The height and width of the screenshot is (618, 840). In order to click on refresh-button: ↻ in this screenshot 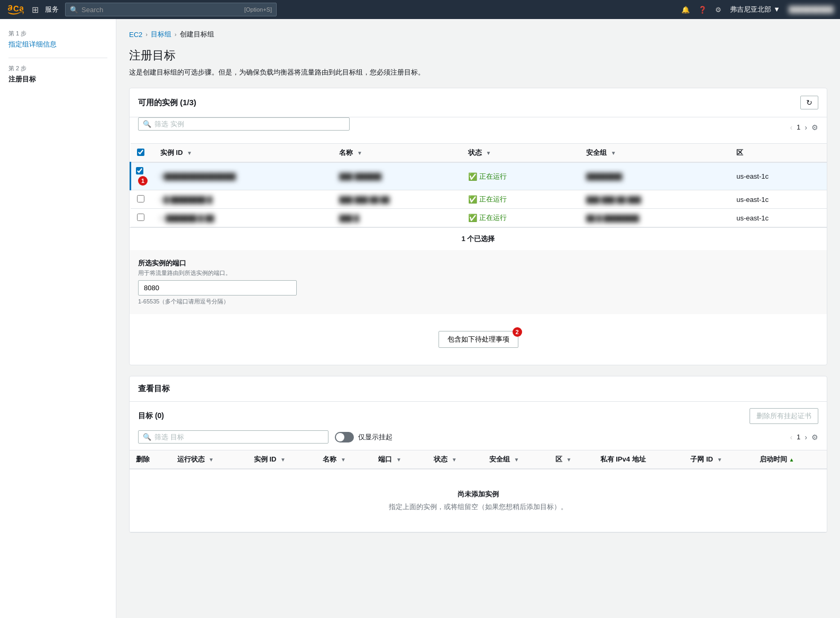, I will do `click(809, 103)`.